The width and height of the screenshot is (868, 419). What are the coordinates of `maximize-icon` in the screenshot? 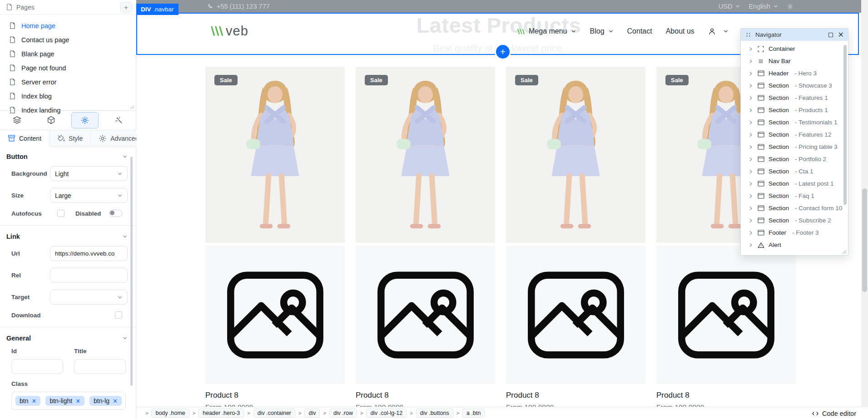 It's located at (831, 35).